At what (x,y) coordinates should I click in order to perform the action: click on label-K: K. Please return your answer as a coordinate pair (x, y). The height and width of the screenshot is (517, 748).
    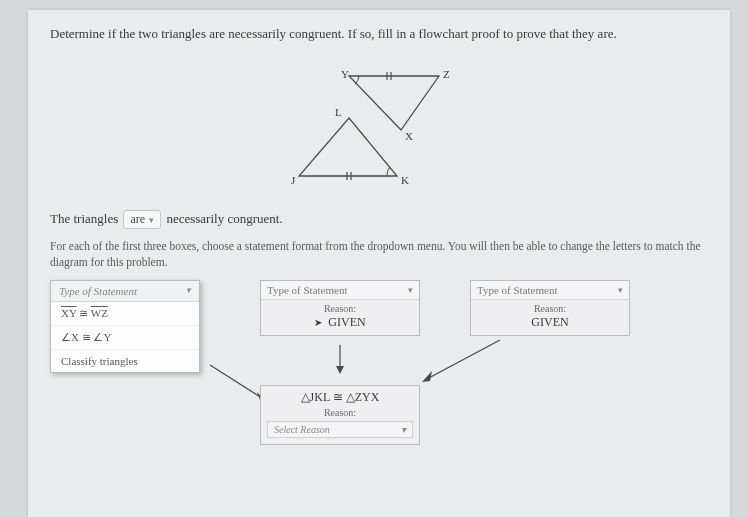
    Looking at the image, I should click on (405, 180).